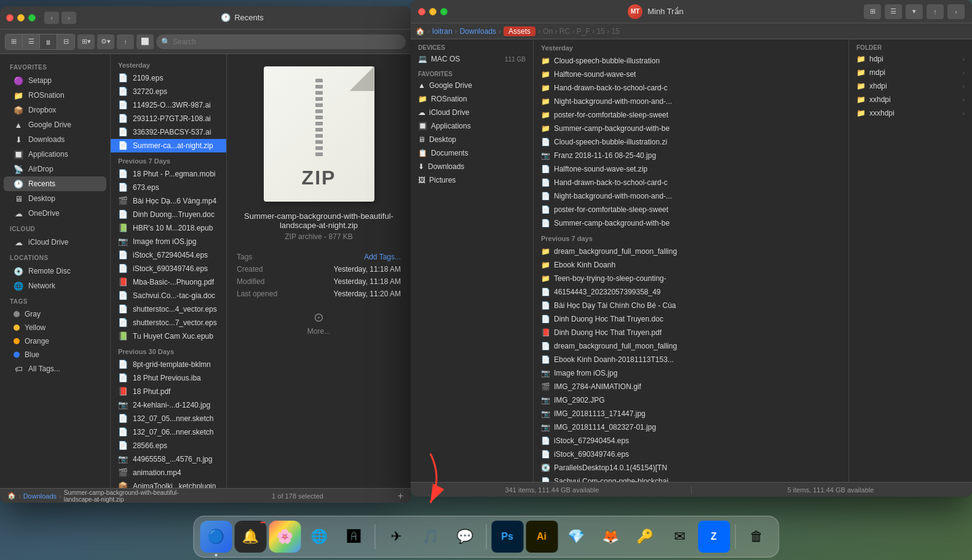  Describe the element at coordinates (911, 113) in the screenshot. I see `assets-item-xxxhdpi: 📁 xxxhdpi ›` at that location.